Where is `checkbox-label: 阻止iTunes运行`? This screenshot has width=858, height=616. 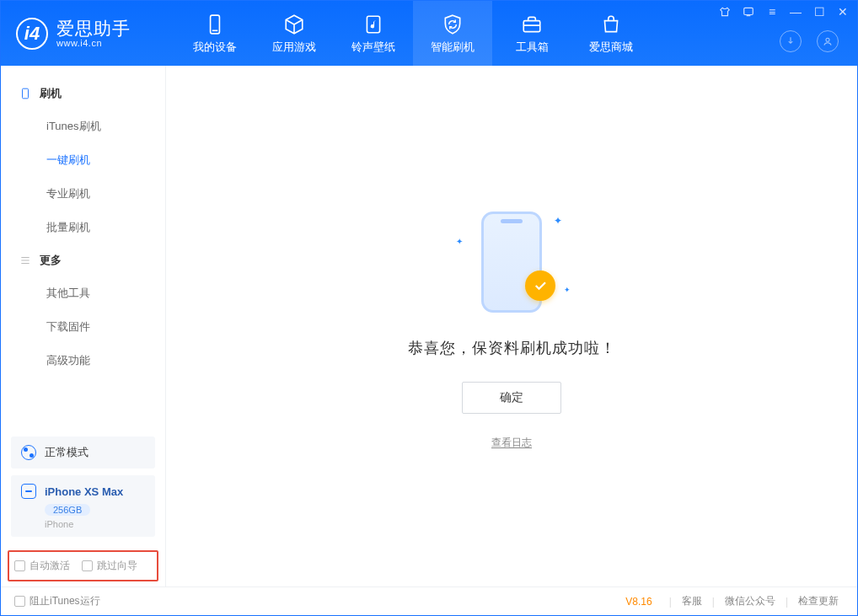 checkbox-label: 阻止iTunes运行 is located at coordinates (65, 602).